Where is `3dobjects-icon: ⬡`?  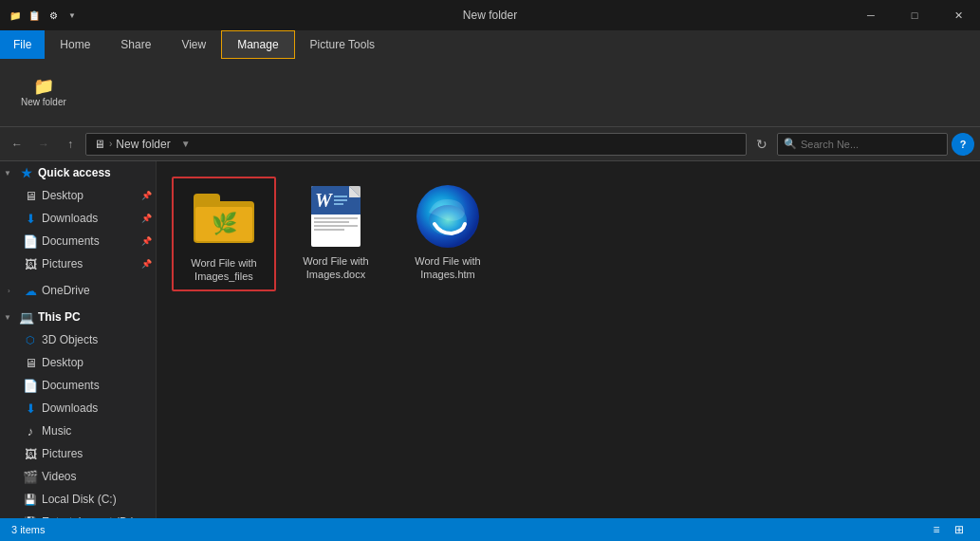
3dobjects-icon: ⬡ is located at coordinates (30, 340).